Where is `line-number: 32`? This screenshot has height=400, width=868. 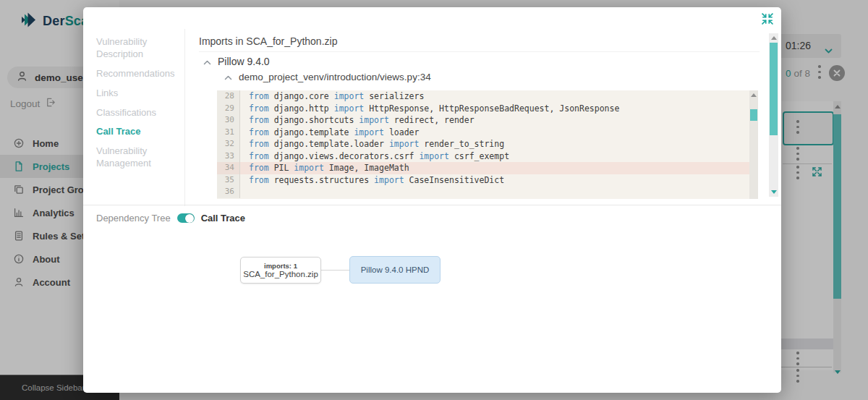
line-number: 32 is located at coordinates (229, 145).